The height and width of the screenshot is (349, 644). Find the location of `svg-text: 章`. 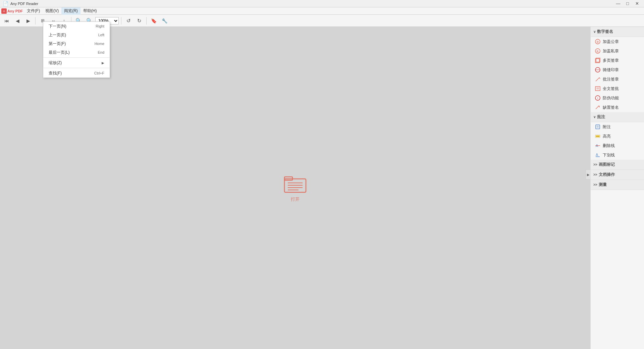

svg-text: 章 is located at coordinates (598, 42).